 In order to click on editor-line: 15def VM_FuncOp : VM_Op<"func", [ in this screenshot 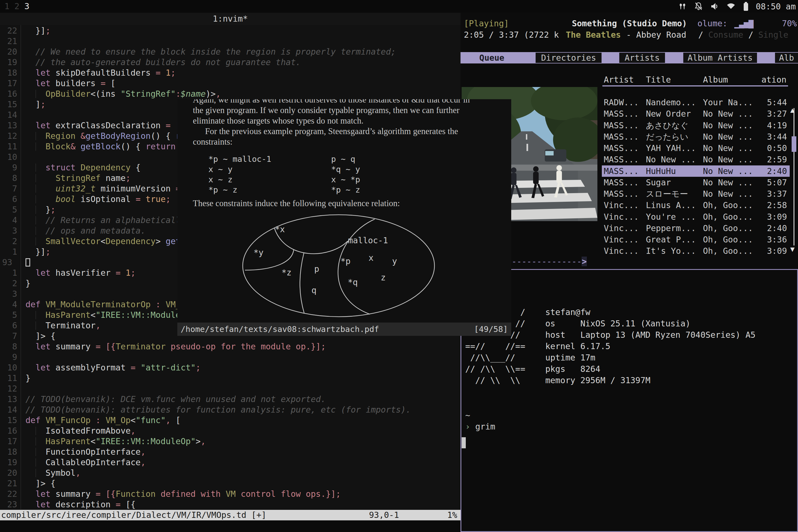, I will do `click(230, 420)`.